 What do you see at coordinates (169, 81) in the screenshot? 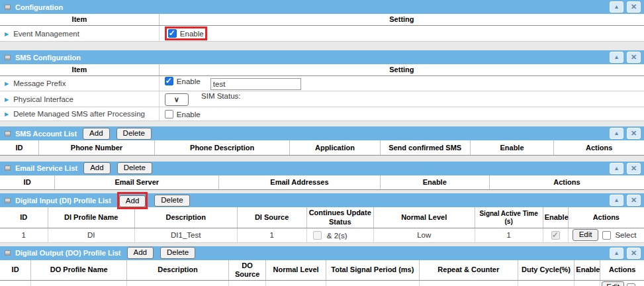
I see `message-prefix-enable-checkbox: ✓` at bounding box center [169, 81].